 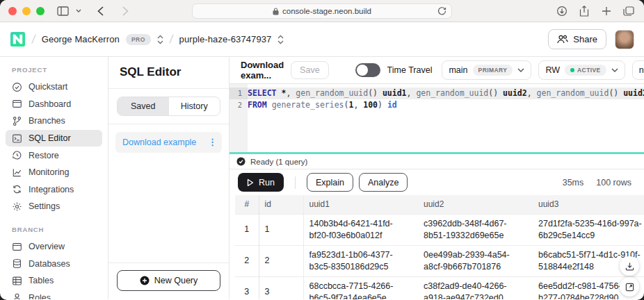 What do you see at coordinates (168, 73) in the screenshot?
I see `panel-title: SQL Editor` at bounding box center [168, 73].